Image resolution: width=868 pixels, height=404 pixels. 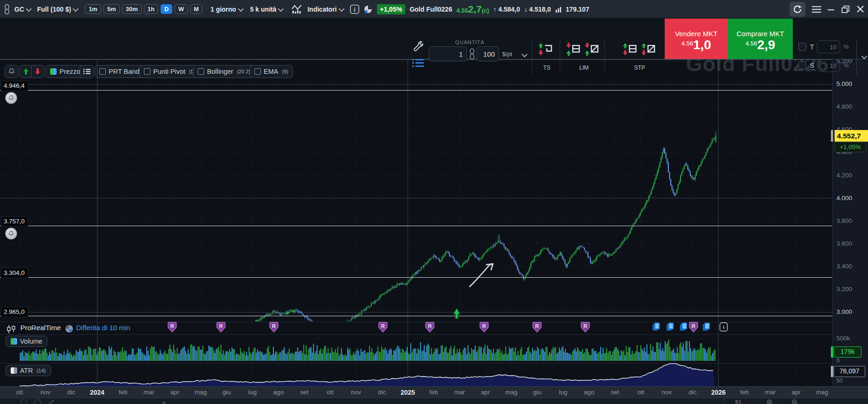 What do you see at coordinates (844, 243) in the screenshot?
I see `price-tick-label: 3.600` at bounding box center [844, 243].